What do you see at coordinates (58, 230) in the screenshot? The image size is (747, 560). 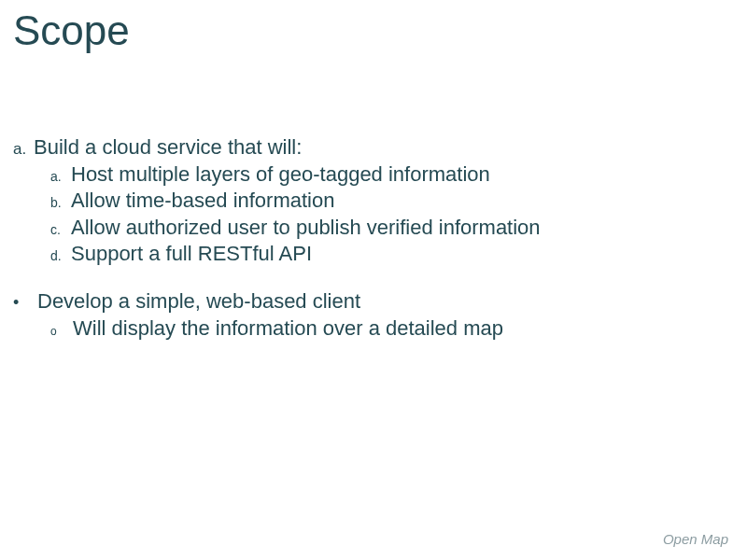 I see `list-marker: c.` at bounding box center [58, 230].